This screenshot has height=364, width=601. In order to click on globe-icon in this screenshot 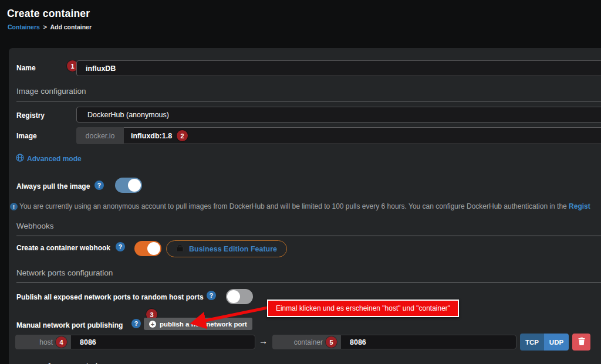, I will do `click(20, 159)`.